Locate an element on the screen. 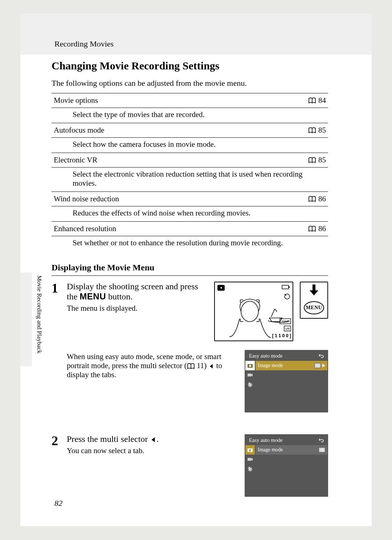 The height and width of the screenshot is (540, 392). camera-menu-screen-1: Easy auto mode Image mode M is located at coordinates (286, 381).